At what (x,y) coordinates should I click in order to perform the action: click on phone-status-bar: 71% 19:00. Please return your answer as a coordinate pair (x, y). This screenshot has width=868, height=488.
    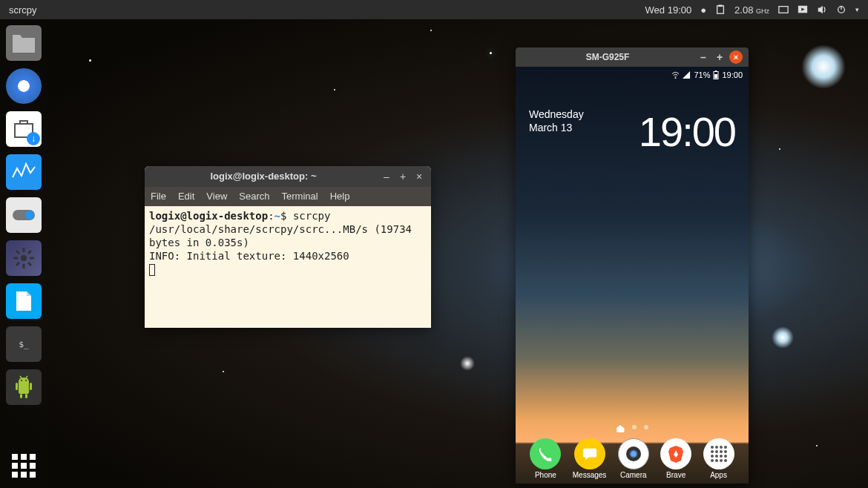
    Looking at the image, I should click on (632, 75).